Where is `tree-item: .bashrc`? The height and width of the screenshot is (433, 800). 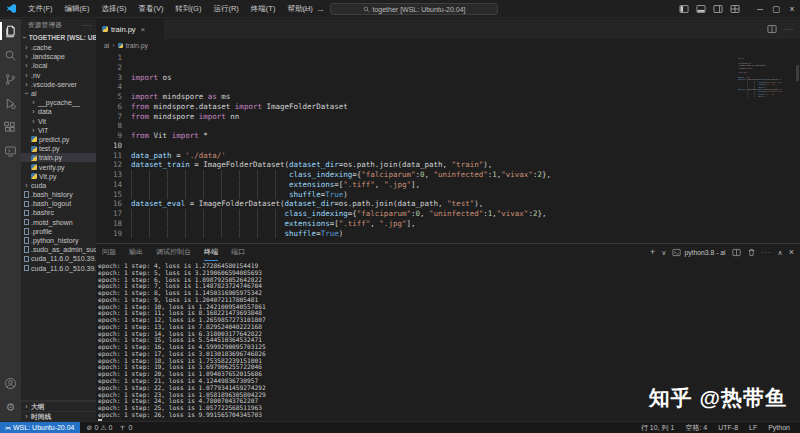 tree-item: .bashrc is located at coordinates (58, 212).